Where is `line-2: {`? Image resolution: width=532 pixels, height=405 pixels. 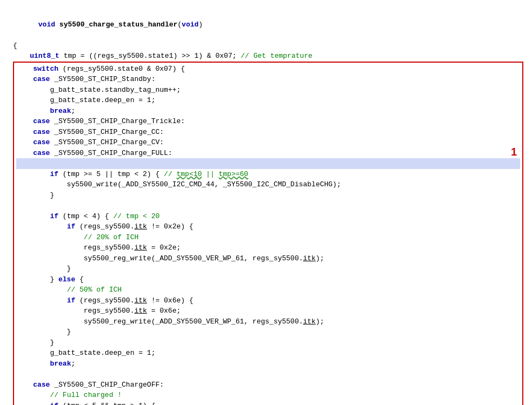 line-2: { is located at coordinates (268, 46).